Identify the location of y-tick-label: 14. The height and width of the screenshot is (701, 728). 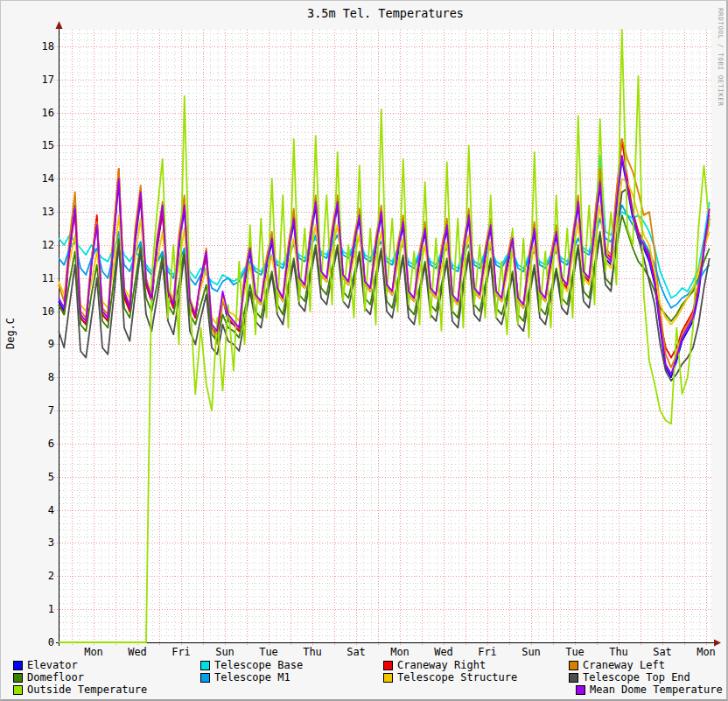
(37, 179).